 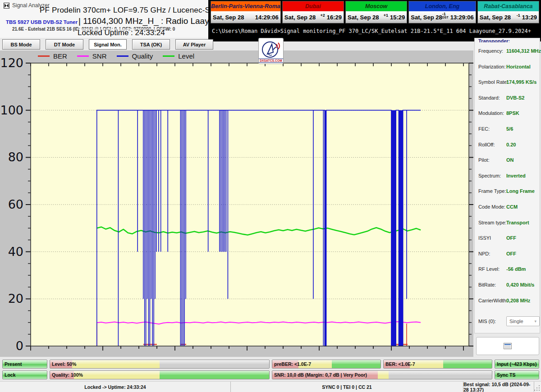 What do you see at coordinates (538, 387) in the screenshot?
I see `resize-grip` at bounding box center [538, 387].